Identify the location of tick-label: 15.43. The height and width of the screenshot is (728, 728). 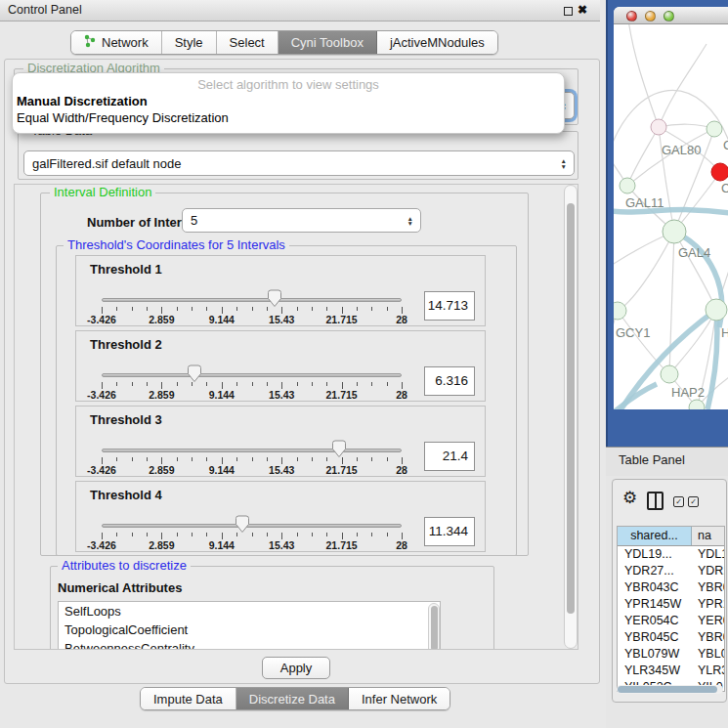
(281, 395).